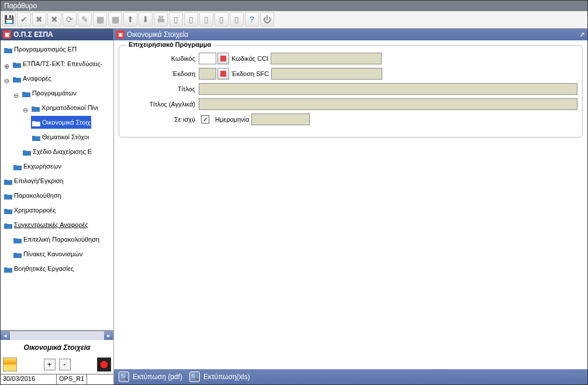 This screenshot has height=385, width=588. What do you see at coordinates (39, 19) in the screenshot?
I see `doc-x-icon: ✖` at bounding box center [39, 19].